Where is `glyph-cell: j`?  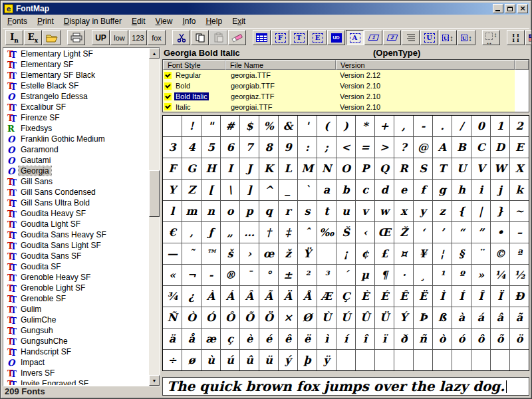 glyph-cell: j is located at coordinates (500, 190).